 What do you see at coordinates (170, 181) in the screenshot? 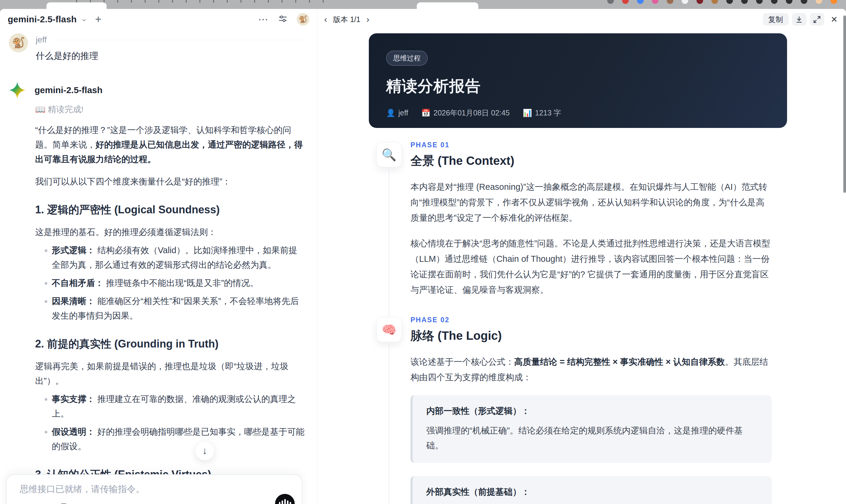
I see `lead-paragraph: 我们可以从以下四个维度来衡量什么是“好的推理”：` at bounding box center [170, 181].